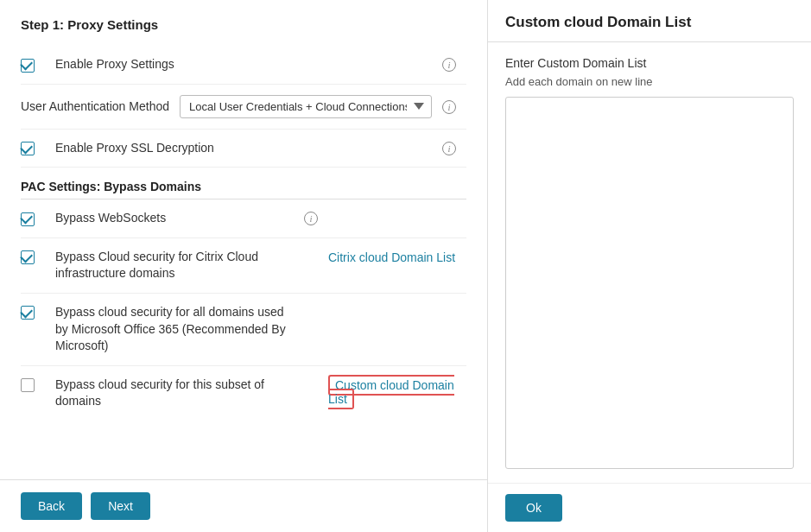 The height and width of the screenshot is (532, 811). What do you see at coordinates (121, 506) in the screenshot?
I see `next-button: Next` at bounding box center [121, 506].